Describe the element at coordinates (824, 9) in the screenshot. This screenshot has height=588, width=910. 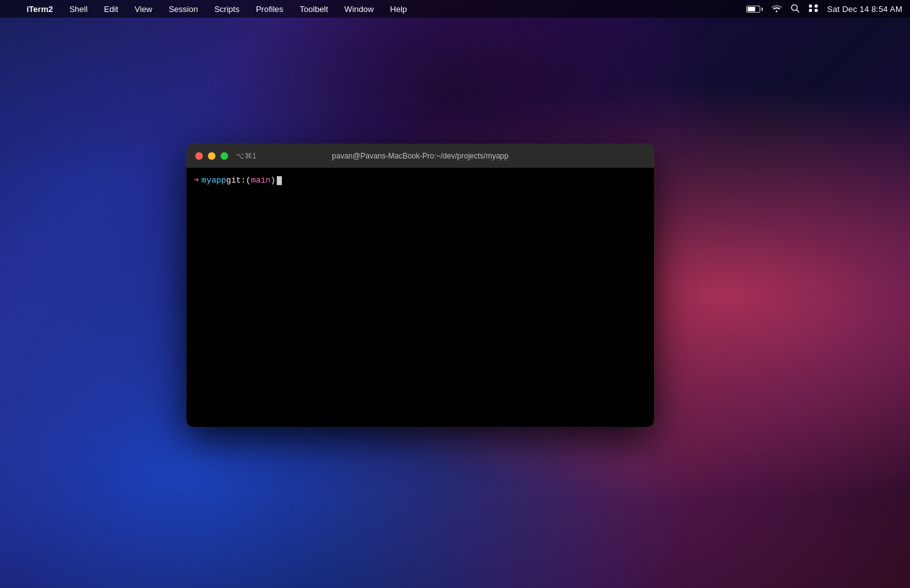
I see `menubar-right: Sat Dec 14 8:54 AM` at that location.